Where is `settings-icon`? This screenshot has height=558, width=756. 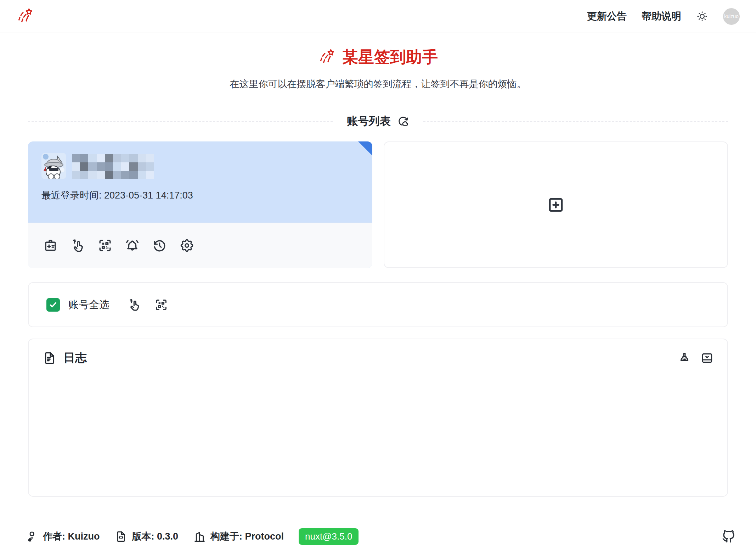
settings-icon is located at coordinates (187, 245).